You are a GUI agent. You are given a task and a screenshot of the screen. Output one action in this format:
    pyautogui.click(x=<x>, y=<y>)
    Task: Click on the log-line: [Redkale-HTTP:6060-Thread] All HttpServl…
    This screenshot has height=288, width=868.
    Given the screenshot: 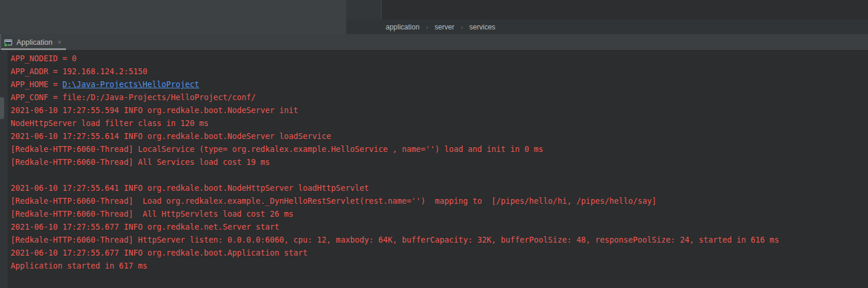 What is the action you would take?
    pyautogui.click(x=439, y=214)
    